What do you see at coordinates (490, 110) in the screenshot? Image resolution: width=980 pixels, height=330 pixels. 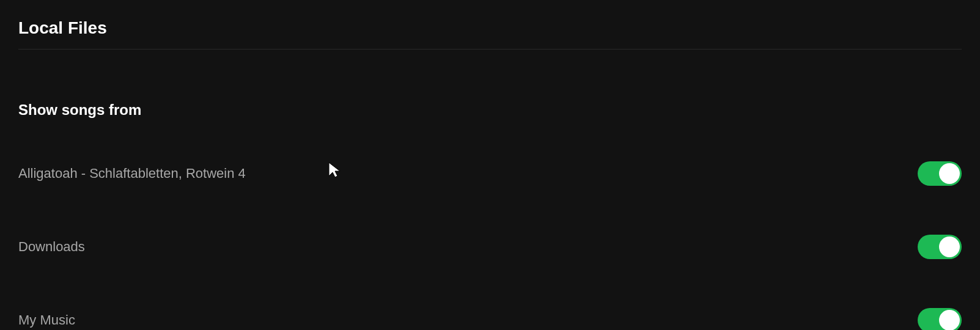 I see `subsection-title: Show songs from` at bounding box center [490, 110].